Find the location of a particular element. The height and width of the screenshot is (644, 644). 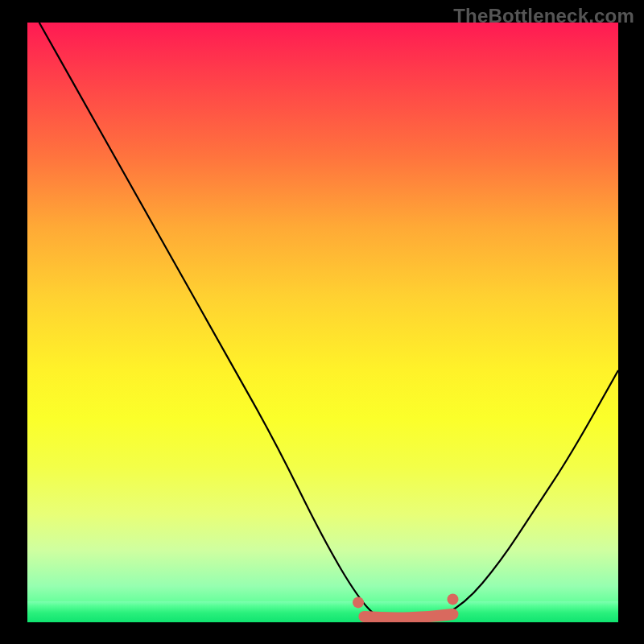

watermark-text: TheBottleneck.com is located at coordinates (544, 16).